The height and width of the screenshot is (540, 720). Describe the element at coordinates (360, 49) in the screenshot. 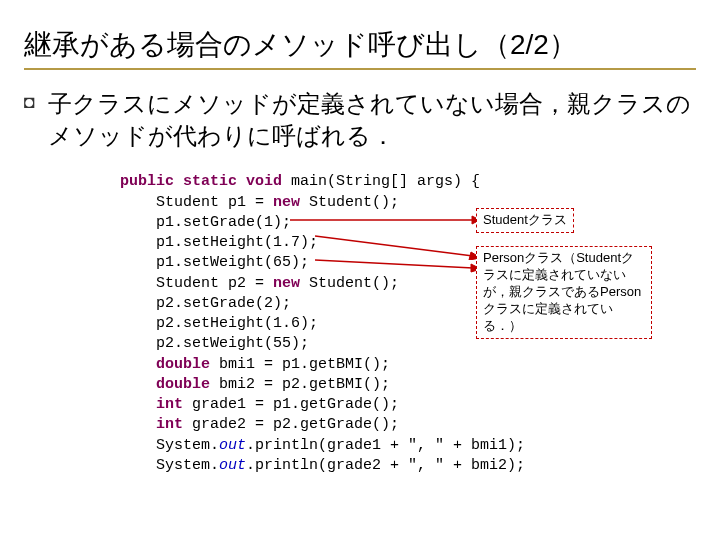

I see `slide-title: 継承がある場合のメソッド呼び出し（2/2）` at that location.